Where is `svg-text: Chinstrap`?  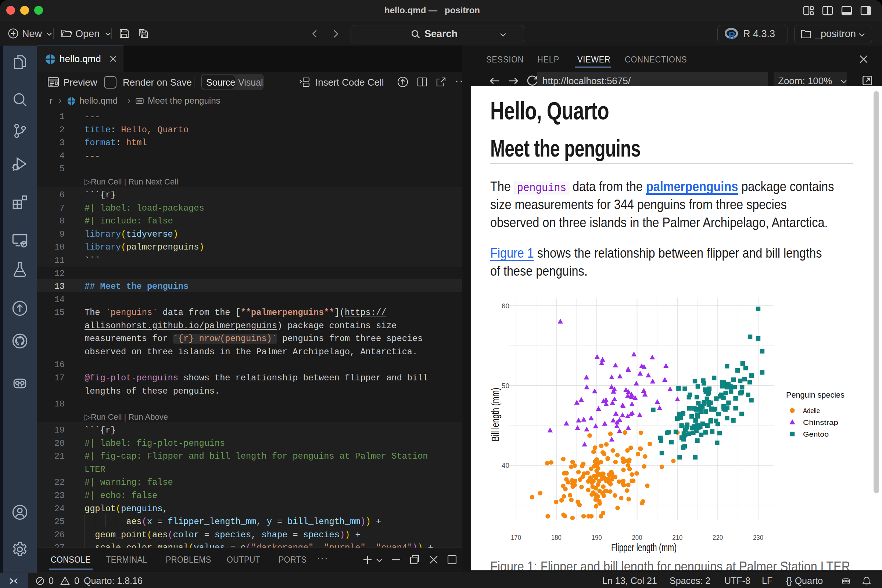 svg-text: Chinstrap is located at coordinates (820, 422).